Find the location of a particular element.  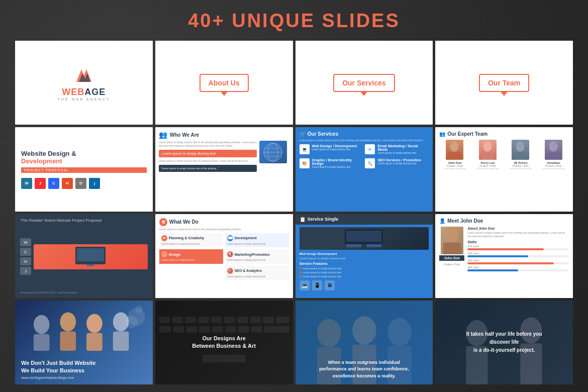

service-item-1: 💻 Web Design / Development Lorem ipsum i… is located at coordinates (332, 150).